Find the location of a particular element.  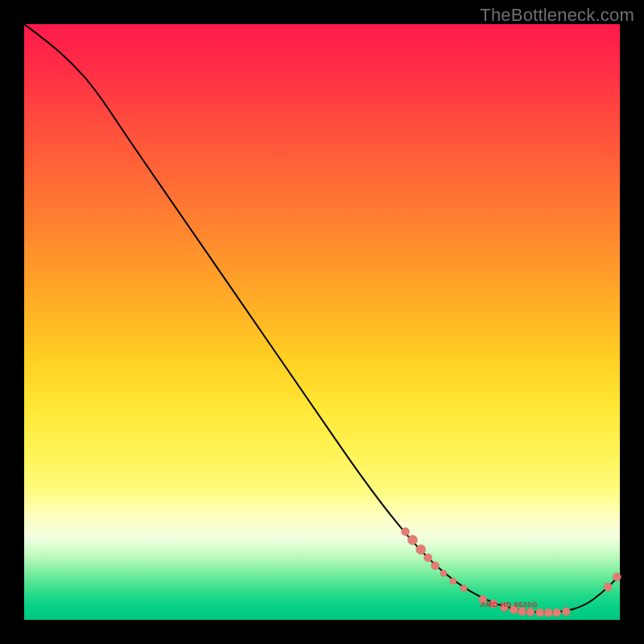

series-label: AMD HD 6520G is located at coordinates (510, 605).